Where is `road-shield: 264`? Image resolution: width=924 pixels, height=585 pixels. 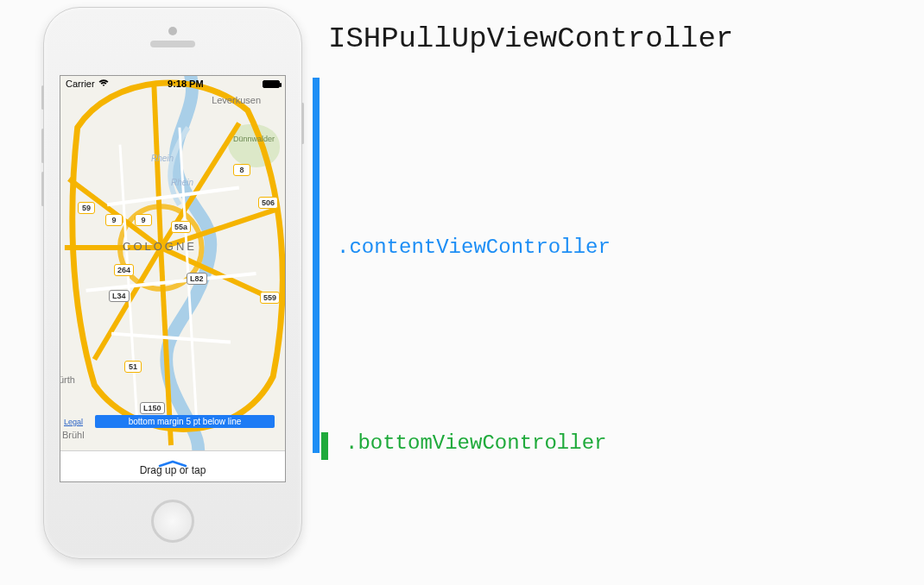 road-shield: 264 is located at coordinates (124, 270).